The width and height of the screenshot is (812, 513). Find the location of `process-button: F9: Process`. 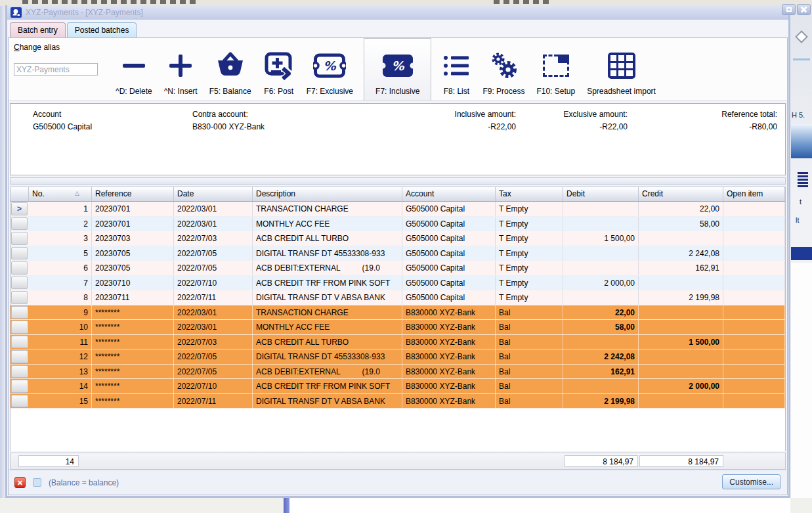

process-button: F9: Process is located at coordinates (503, 70).